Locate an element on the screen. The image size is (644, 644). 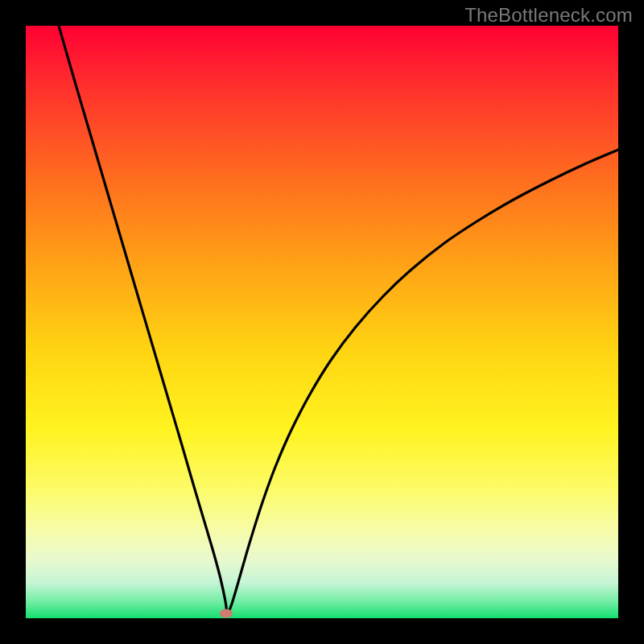
watermark-text: TheBottleneck.com is located at coordinates (549, 15).